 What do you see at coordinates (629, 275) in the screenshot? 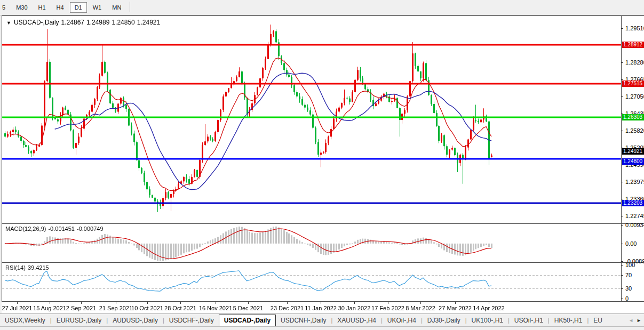
I see `rsi-tick-label: 70` at bounding box center [629, 275].